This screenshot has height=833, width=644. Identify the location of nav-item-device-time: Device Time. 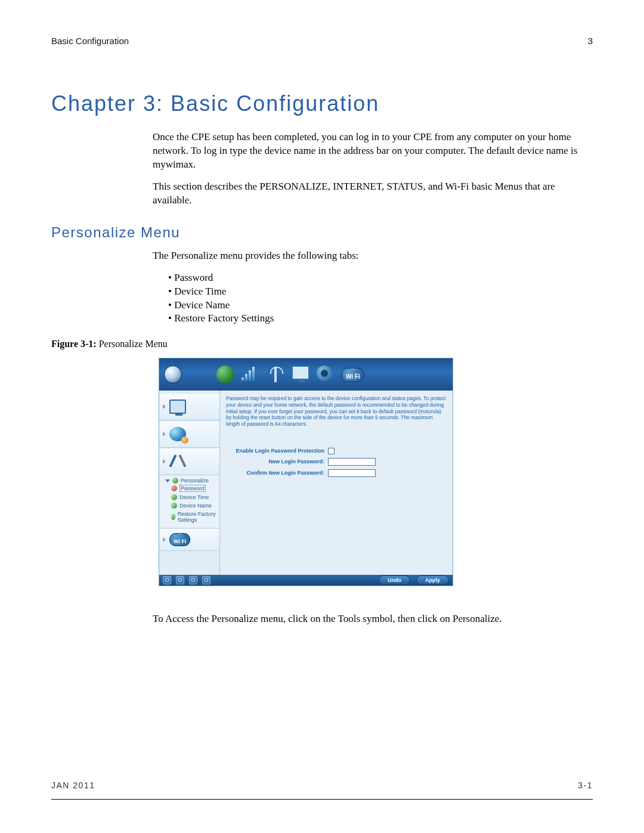
(191, 497).